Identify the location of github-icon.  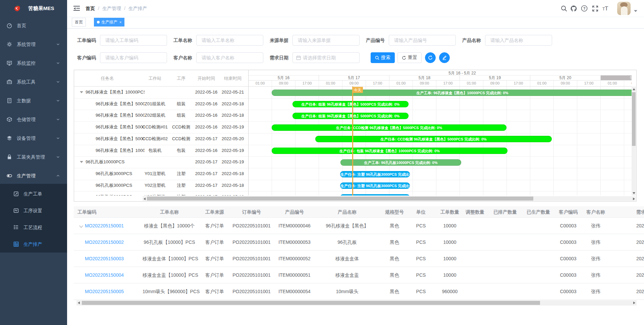
(574, 8).